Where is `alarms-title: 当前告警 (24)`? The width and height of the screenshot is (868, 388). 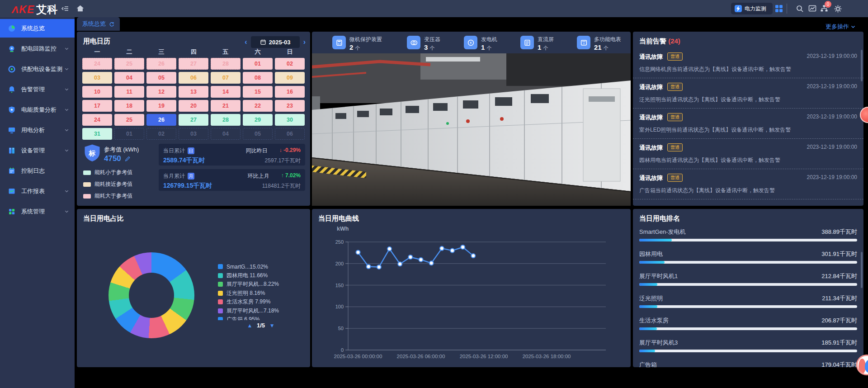 alarms-title: 当前告警 (24) is located at coordinates (660, 42).